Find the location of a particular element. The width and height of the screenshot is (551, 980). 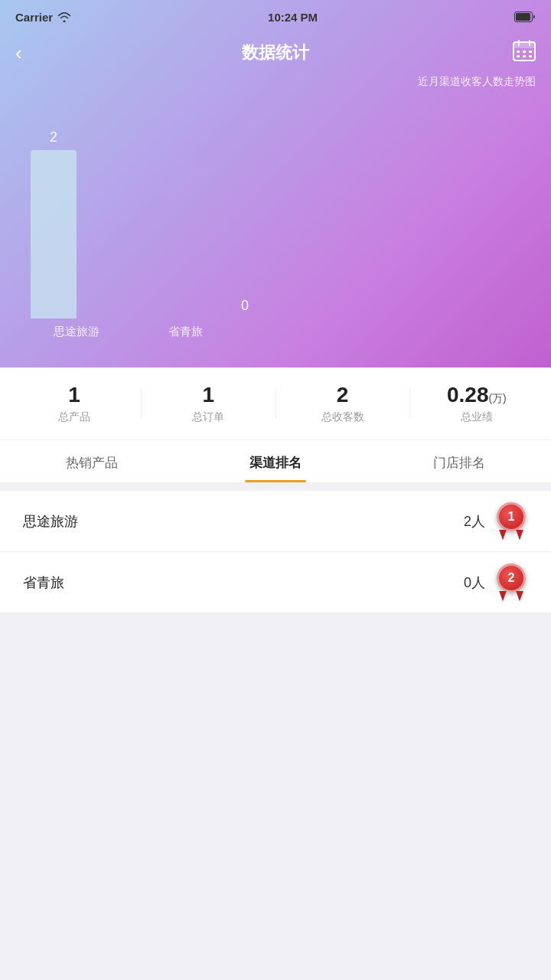

tab-store-rank: 门店排名 is located at coordinates (459, 461).